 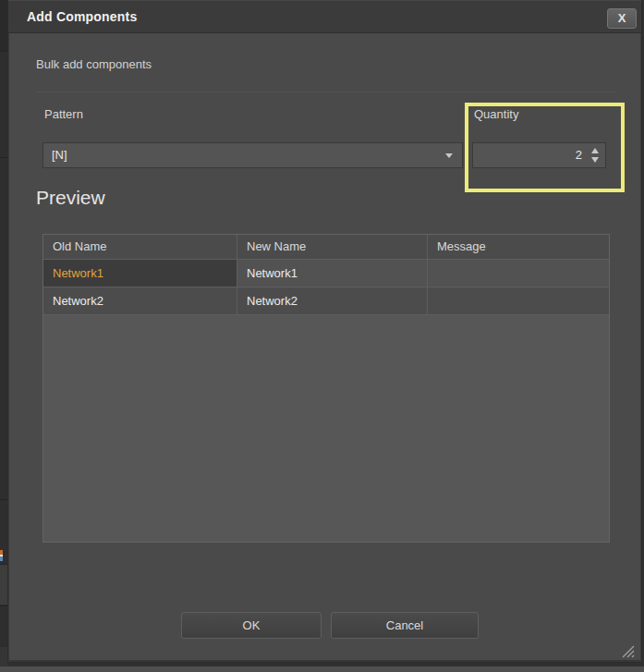 What do you see at coordinates (140, 301) in the screenshot?
I see `cell-old-name: Network2` at bounding box center [140, 301].